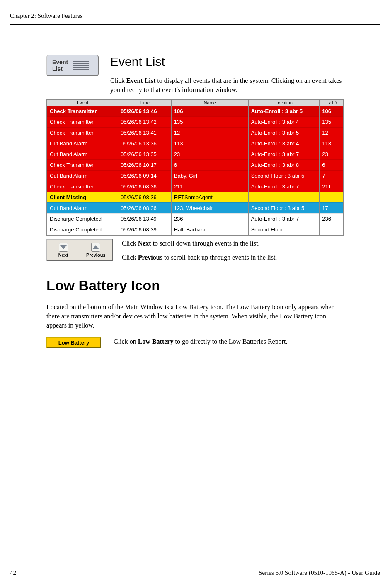 Image resolution: width=390 pixels, height=588 pixels. Describe the element at coordinates (145, 133) in the screenshot. I see `cell-time: 05/26/06 13:41` at that location.